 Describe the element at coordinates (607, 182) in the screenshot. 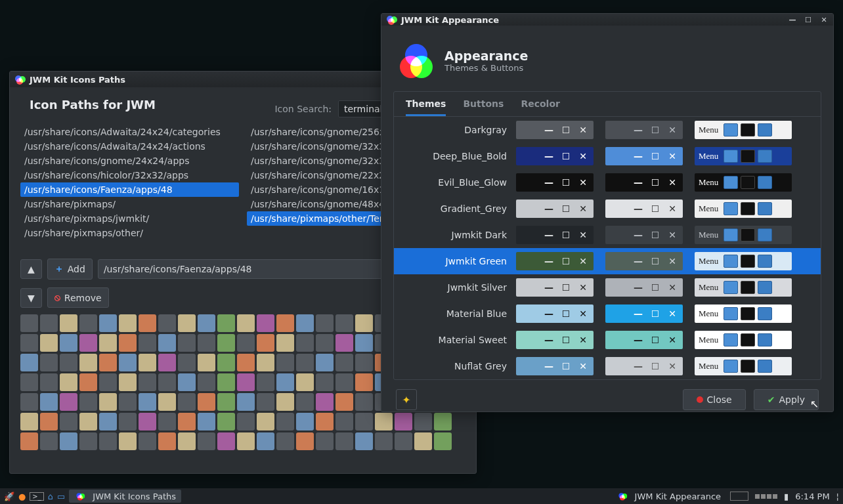

I see `theme-row: Evil_Blue_Glow—☐✕—☐✕Menu` at that location.